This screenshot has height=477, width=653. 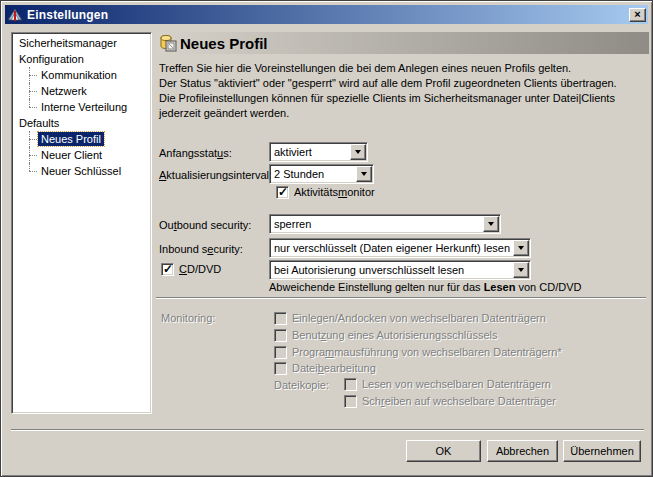 What do you see at coordinates (394, 336) in the screenshot?
I see `monitoring-benutzung-label: Benutzung eines Autorisierungsschlüssels` at bounding box center [394, 336].